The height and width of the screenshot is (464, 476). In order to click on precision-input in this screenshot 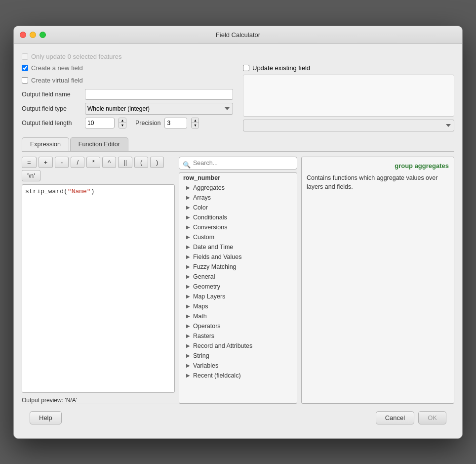, I will do `click(176, 123)`.